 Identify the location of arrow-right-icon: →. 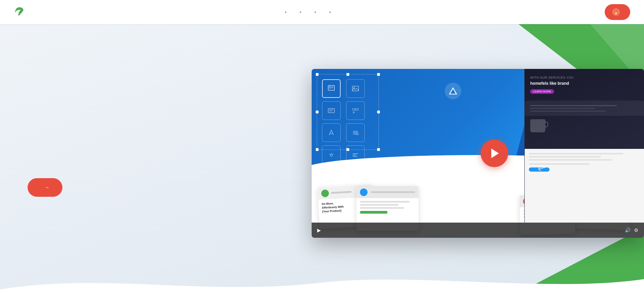
(47, 187).